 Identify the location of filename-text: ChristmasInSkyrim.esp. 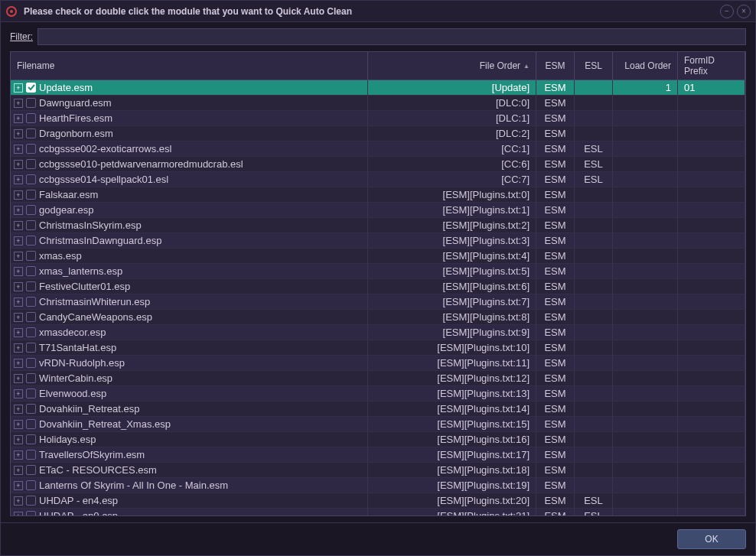
(90, 225).